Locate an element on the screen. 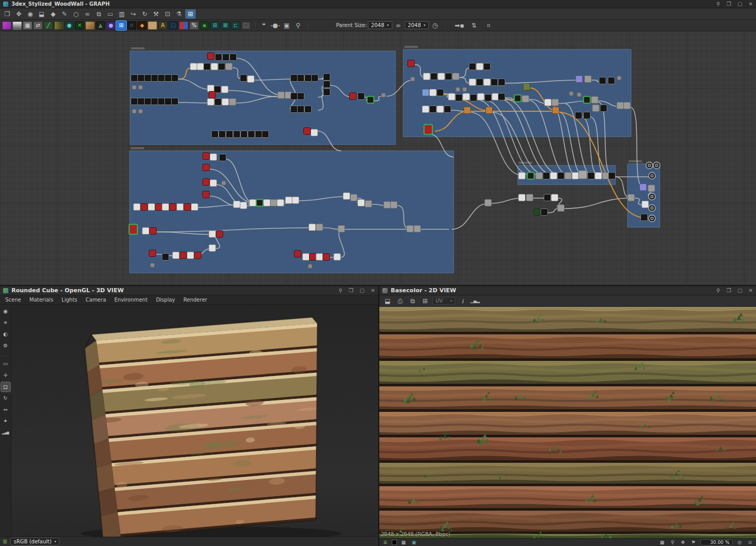  stack-columns-icon: ⇅ is located at coordinates (474, 25).